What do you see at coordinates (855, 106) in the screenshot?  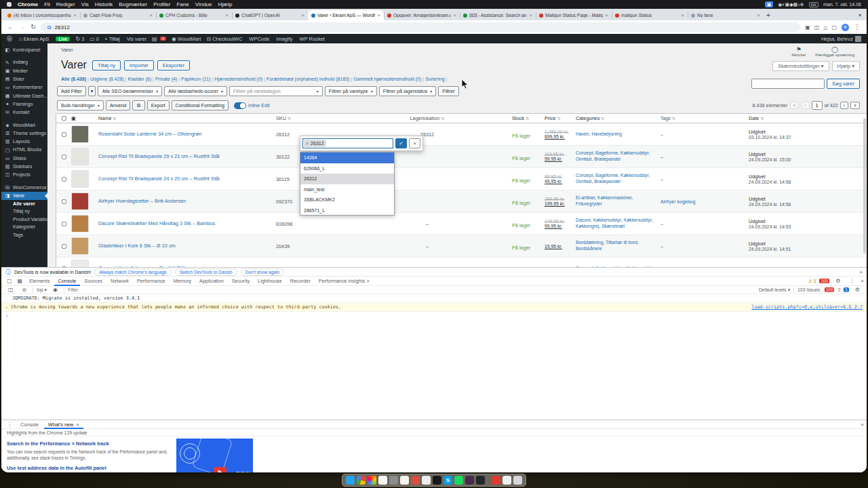 I see `last-page-button: »` at bounding box center [855, 106].